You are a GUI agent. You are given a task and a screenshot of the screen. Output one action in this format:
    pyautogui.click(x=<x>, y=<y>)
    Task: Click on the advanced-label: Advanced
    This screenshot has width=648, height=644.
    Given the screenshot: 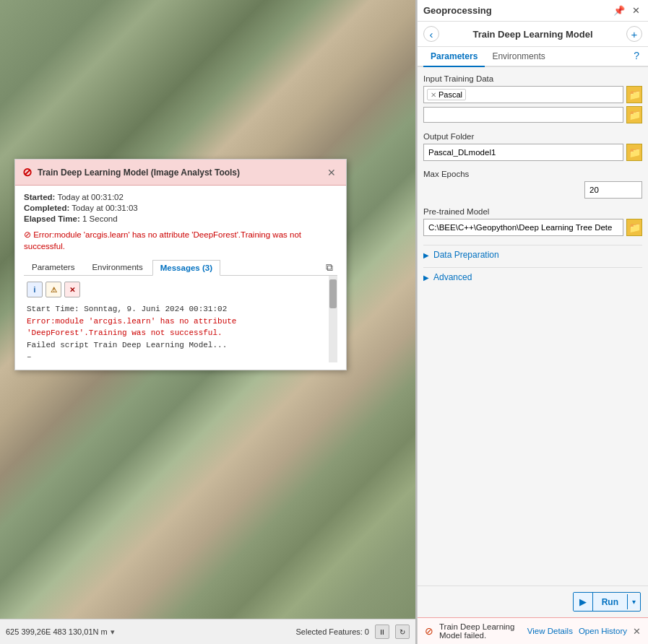 What is the action you would take?
    pyautogui.click(x=452, y=277)
    